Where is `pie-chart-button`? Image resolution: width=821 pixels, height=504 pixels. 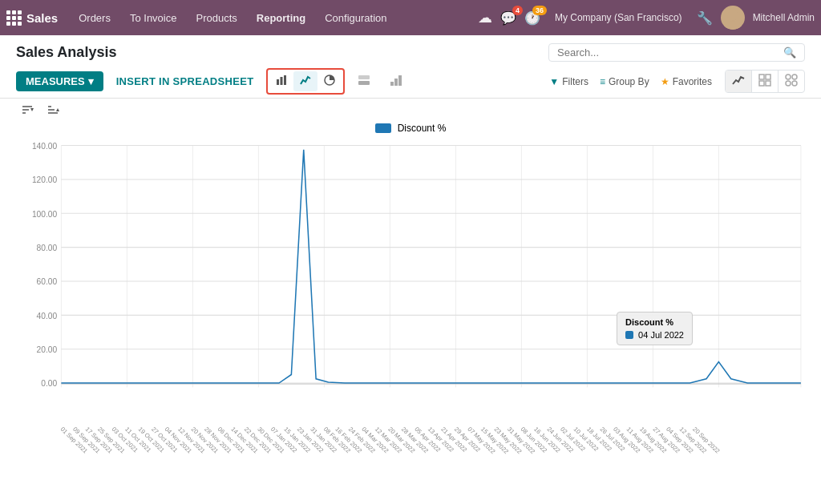 pie-chart-button is located at coordinates (330, 82).